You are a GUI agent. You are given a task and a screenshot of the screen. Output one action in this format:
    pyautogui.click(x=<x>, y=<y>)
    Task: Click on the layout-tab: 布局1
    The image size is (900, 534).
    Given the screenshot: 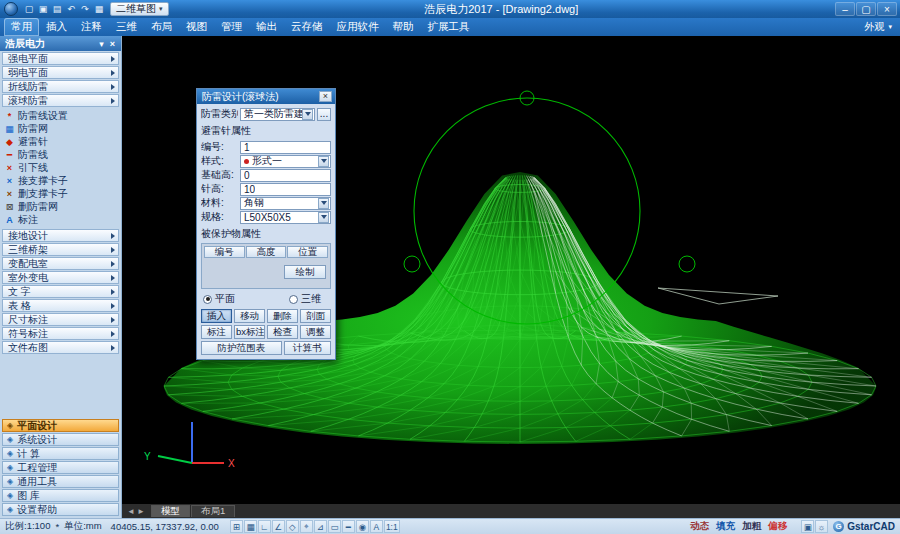 What is the action you would take?
    pyautogui.click(x=213, y=511)
    